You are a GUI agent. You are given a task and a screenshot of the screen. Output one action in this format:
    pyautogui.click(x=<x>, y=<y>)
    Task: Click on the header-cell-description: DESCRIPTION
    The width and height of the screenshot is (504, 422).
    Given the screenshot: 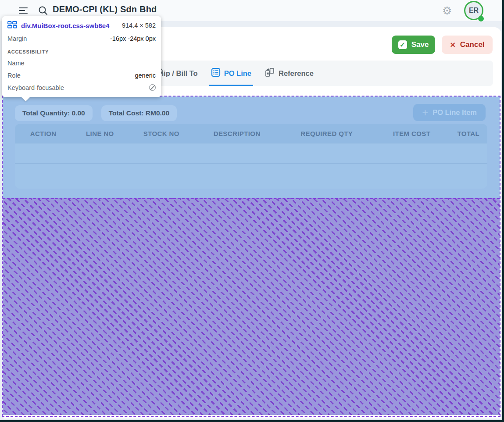 What is the action you would take?
    pyautogui.click(x=237, y=133)
    